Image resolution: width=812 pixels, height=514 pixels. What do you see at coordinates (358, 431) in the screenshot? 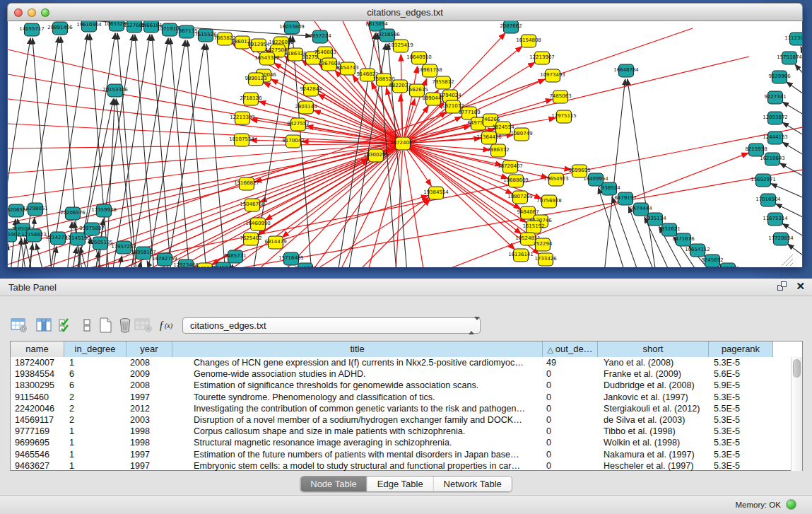
I see `table-cell-title: Corpus callosum shape and size in male p…` at bounding box center [358, 431].